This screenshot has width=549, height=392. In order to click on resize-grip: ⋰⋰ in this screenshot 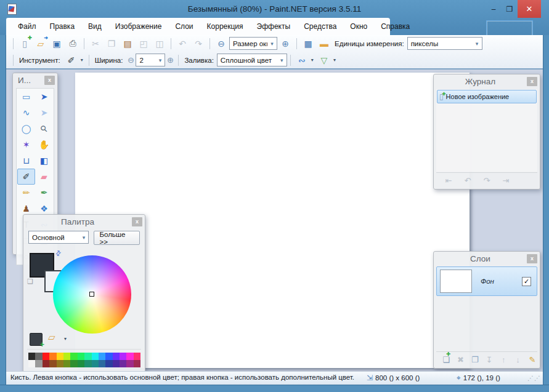, I will do `click(534, 378)`.